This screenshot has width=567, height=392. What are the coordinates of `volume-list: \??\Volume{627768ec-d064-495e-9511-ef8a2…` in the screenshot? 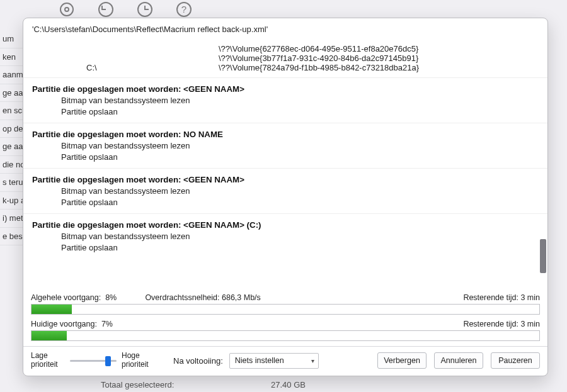 It's located at (285, 58).